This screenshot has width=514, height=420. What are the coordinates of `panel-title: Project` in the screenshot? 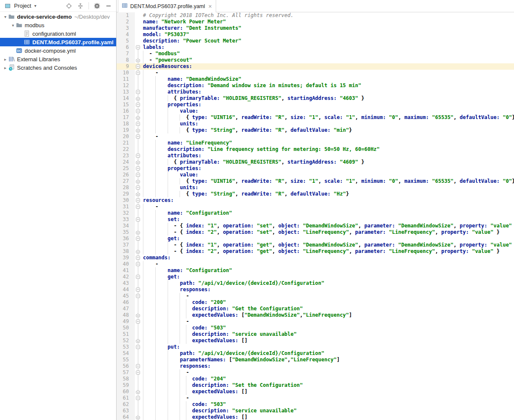 It's located at (23, 6).